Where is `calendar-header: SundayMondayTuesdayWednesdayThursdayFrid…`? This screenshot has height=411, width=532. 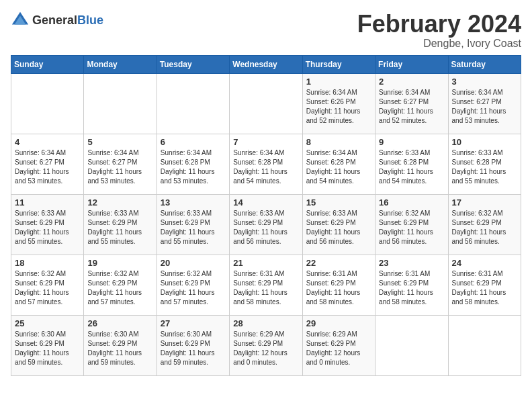
calendar-header: SundayMondayTuesdayWednesdayThursdayFrid… is located at coordinates (266, 64).